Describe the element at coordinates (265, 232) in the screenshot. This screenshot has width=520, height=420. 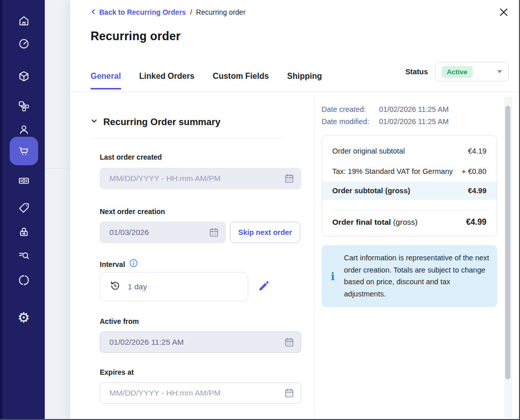
I see `skip-next-order-button: Skip next order` at that location.